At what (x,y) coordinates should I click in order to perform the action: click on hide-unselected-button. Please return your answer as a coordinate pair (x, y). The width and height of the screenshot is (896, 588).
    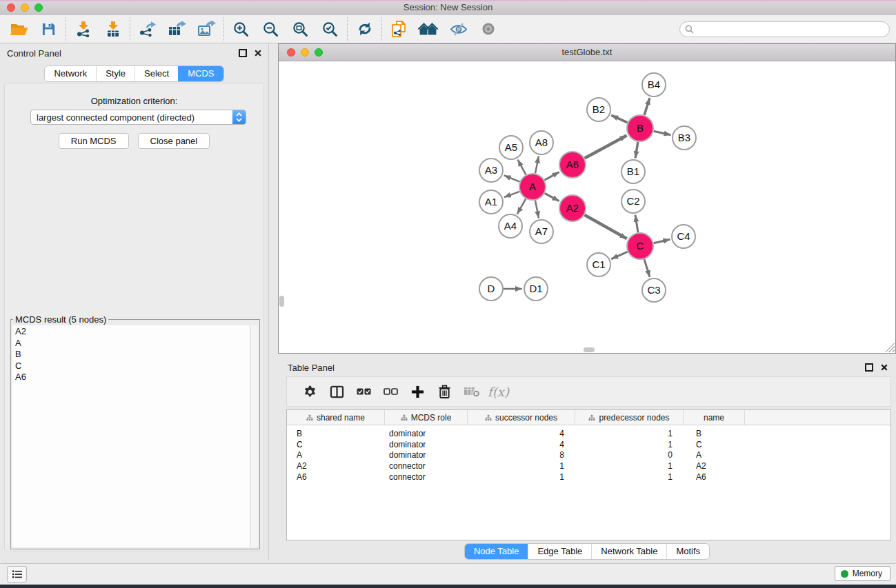
    Looking at the image, I should click on (458, 29).